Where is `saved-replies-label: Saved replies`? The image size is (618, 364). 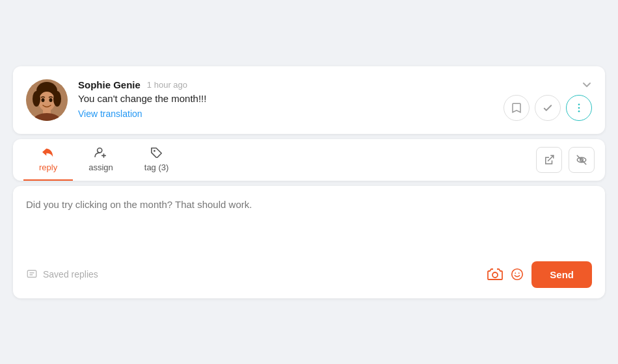 saved-replies-label: Saved replies is located at coordinates (70, 274).